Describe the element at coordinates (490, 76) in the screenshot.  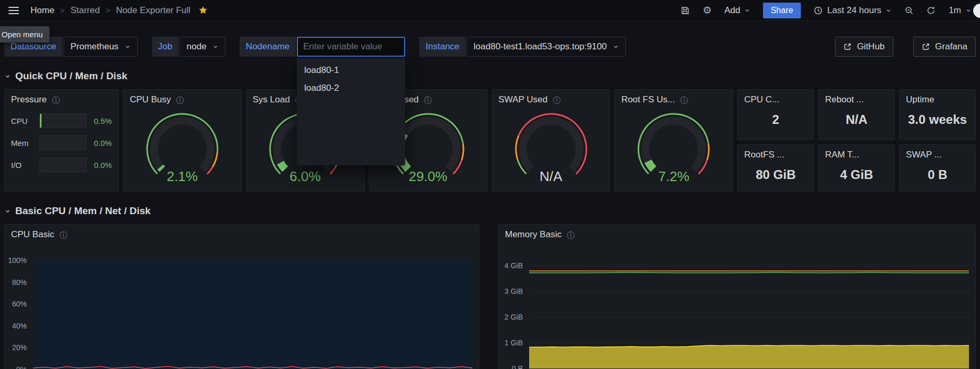
I see `section-quick-cpu-mem-disk: Quick CPU / Mem / Disk` at that location.